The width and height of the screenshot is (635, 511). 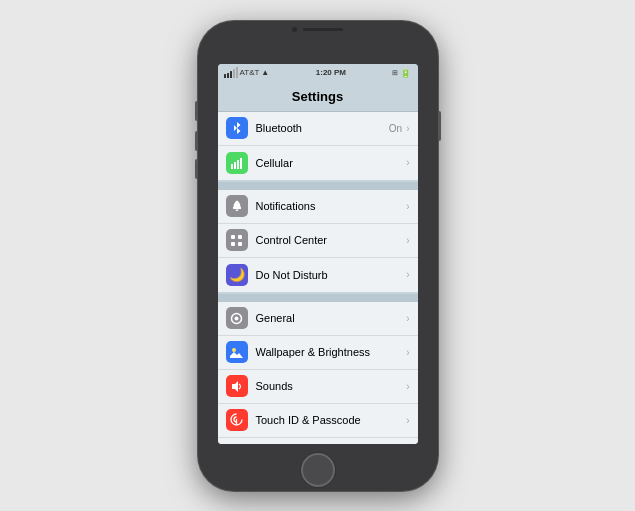 I want to click on general-label: General, so click(x=332, y=318).